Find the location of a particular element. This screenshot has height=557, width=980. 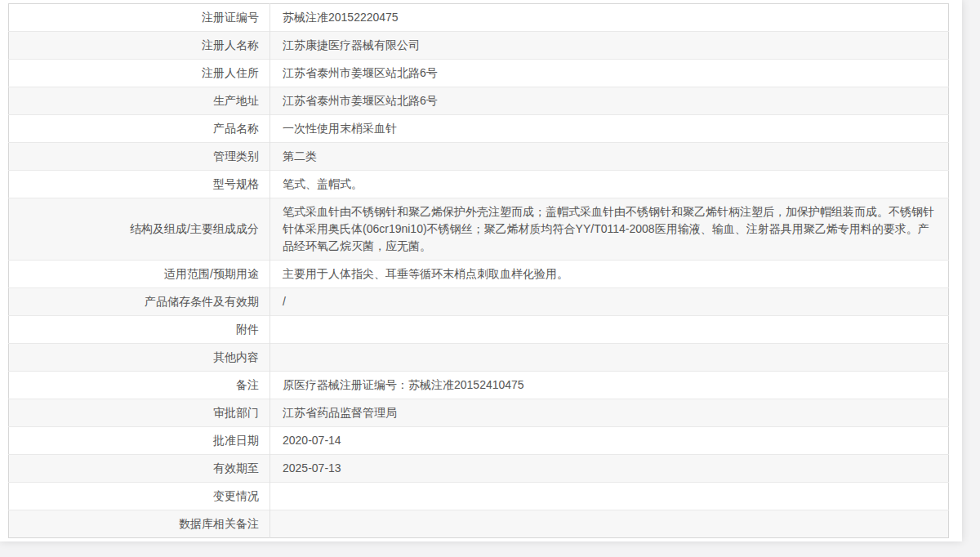

row-value: 原医疗器械注册证编号：苏械注准20152410475 is located at coordinates (609, 385).